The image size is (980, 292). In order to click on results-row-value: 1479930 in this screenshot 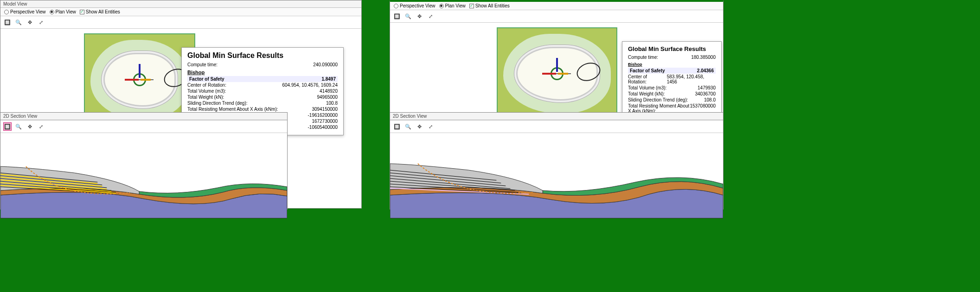, I will do `click(707, 88)`.